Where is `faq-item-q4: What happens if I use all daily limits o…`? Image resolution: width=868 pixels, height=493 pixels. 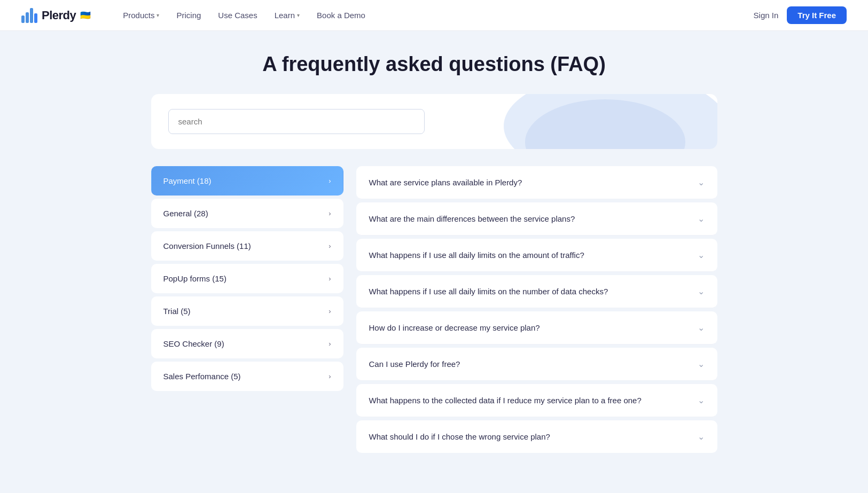
faq-item-q4: What happens if I use all daily limits o… is located at coordinates (537, 292).